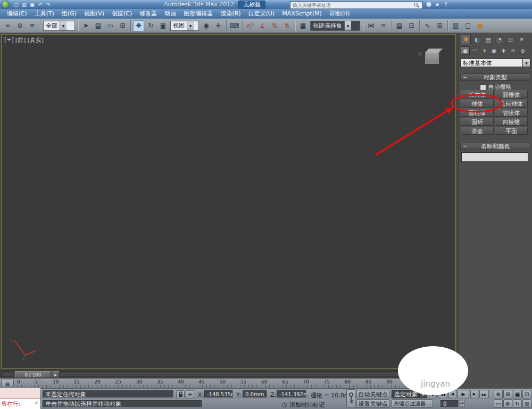  What do you see at coordinates (527, 404) in the screenshot?
I see `maximize-viewport-toggle-icon: ▥` at bounding box center [527, 404].